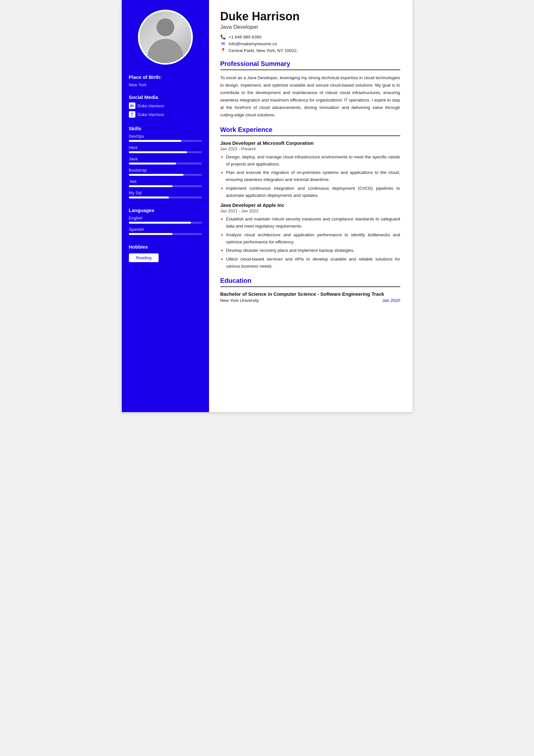 This screenshot has width=534, height=756. Describe the element at coordinates (253, 44) in the screenshot. I see `email-value: Info@makemyresume.co` at that location.